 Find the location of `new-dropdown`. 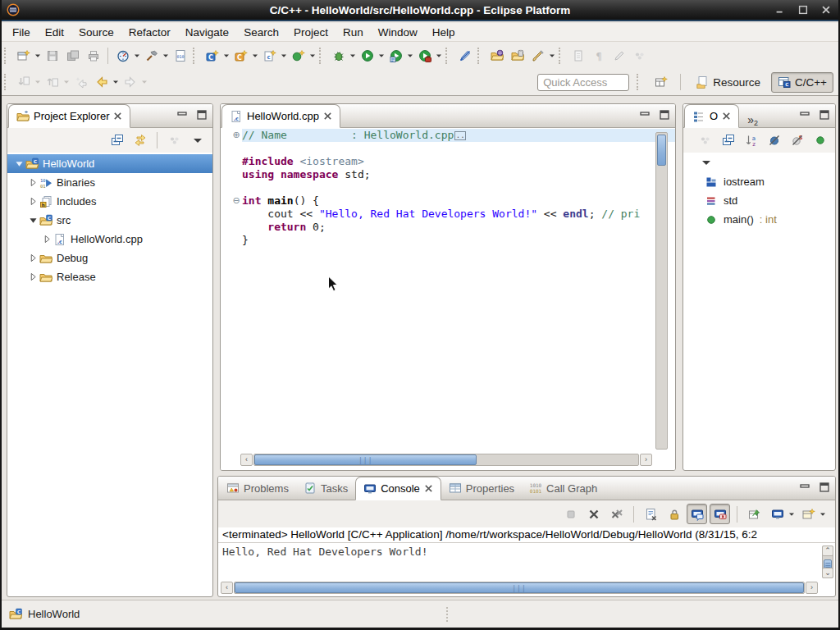

new-dropdown is located at coordinates (38, 56).